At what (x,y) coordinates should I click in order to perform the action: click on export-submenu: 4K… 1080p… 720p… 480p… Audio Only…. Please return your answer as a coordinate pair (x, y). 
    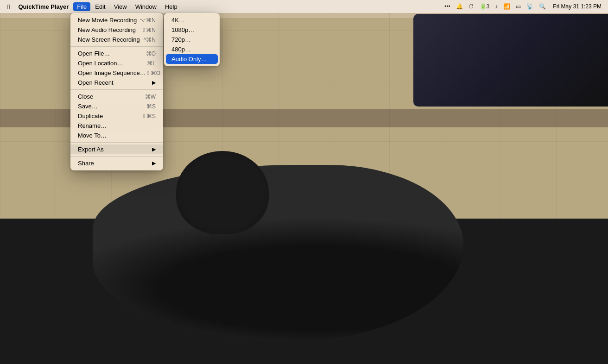
    Looking at the image, I should click on (192, 40).